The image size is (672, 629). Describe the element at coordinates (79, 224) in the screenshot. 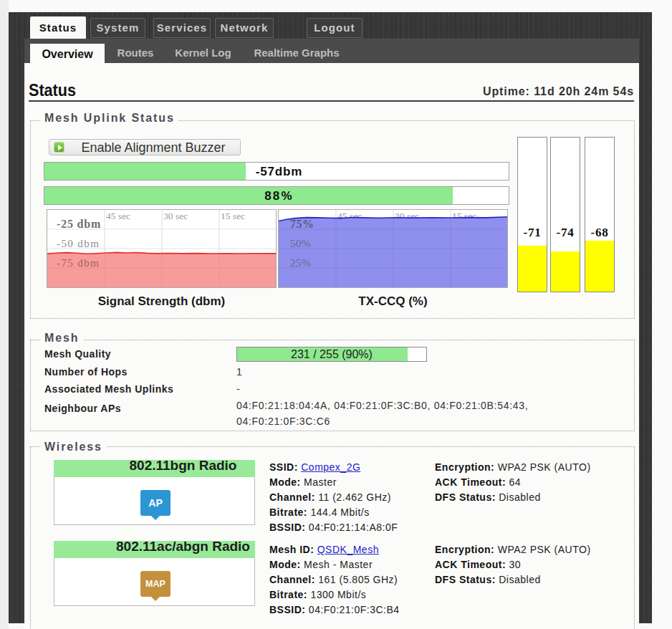

I see `svg-text: -25 dbm` at that location.